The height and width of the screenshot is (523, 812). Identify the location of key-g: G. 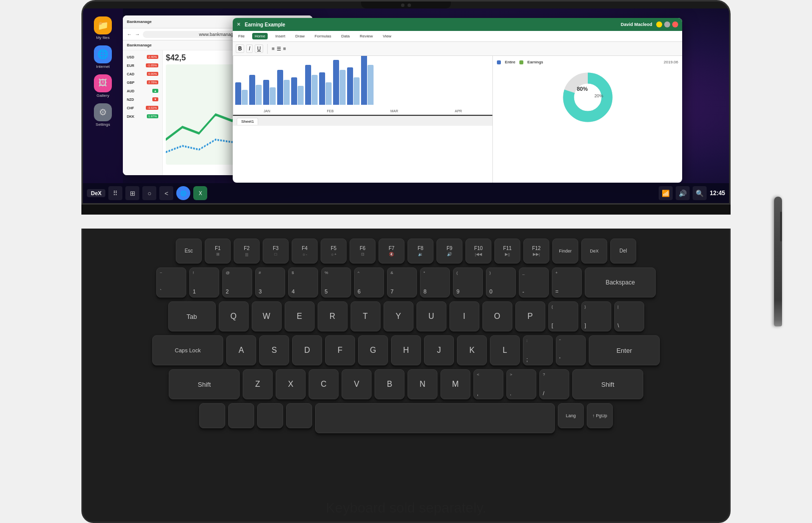
(373, 350).